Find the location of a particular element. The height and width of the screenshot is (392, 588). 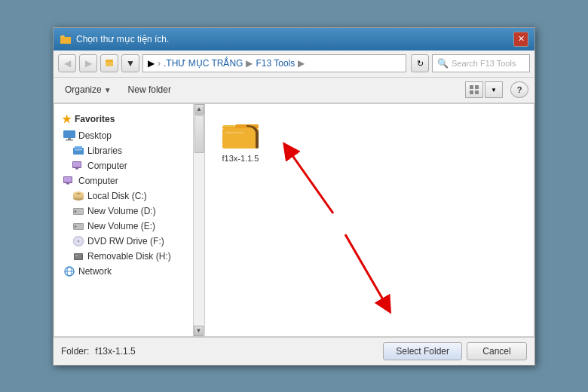

sidebar-item-h: Removable Disk (H:) is located at coordinates (125, 256).